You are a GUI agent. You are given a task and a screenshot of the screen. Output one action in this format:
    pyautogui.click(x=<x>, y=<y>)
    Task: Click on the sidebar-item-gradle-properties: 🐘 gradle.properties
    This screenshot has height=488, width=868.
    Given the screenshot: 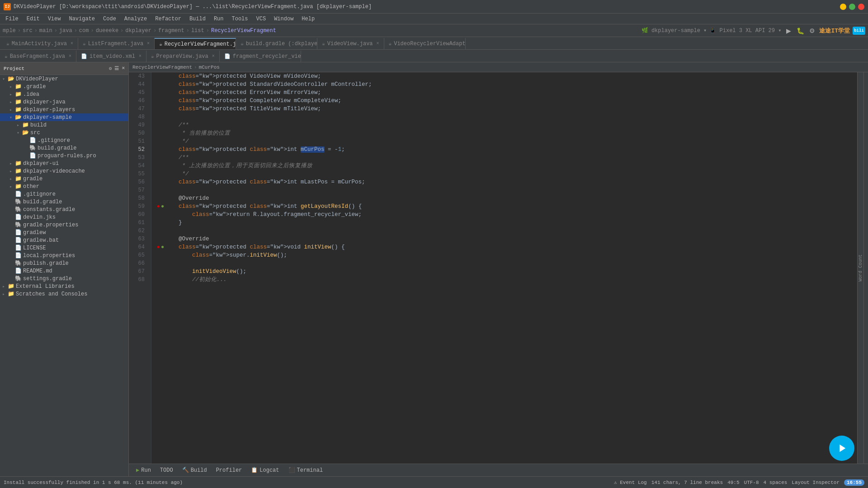 What is the action you would take?
    pyautogui.click(x=64, y=225)
    